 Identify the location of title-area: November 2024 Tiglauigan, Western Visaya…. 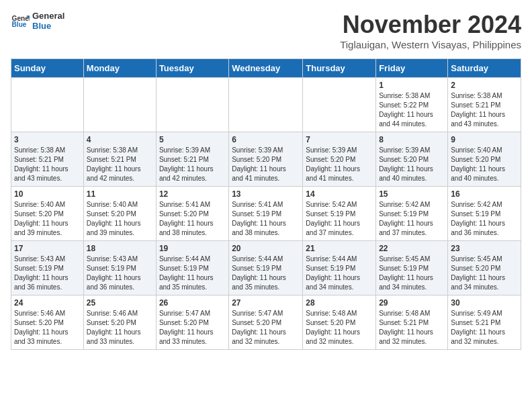
(431, 31).